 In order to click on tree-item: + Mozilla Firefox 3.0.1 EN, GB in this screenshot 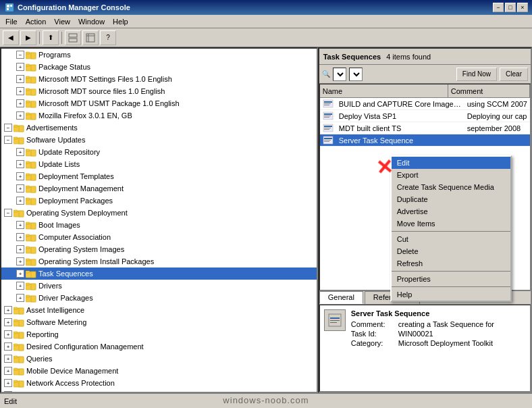, I will do `click(159, 116)`.